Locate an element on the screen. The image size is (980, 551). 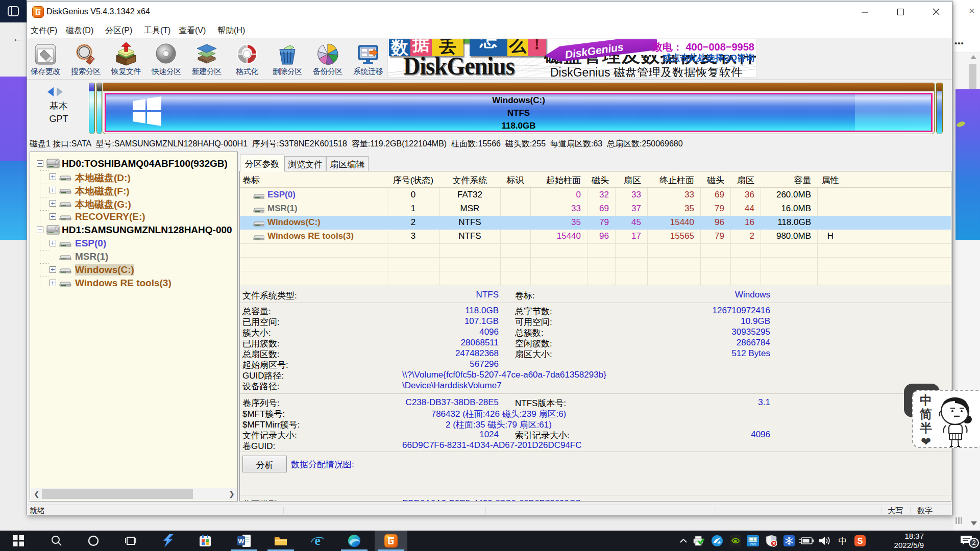
tree-item-3: 本地磁盘(G:) is located at coordinates (134, 204).